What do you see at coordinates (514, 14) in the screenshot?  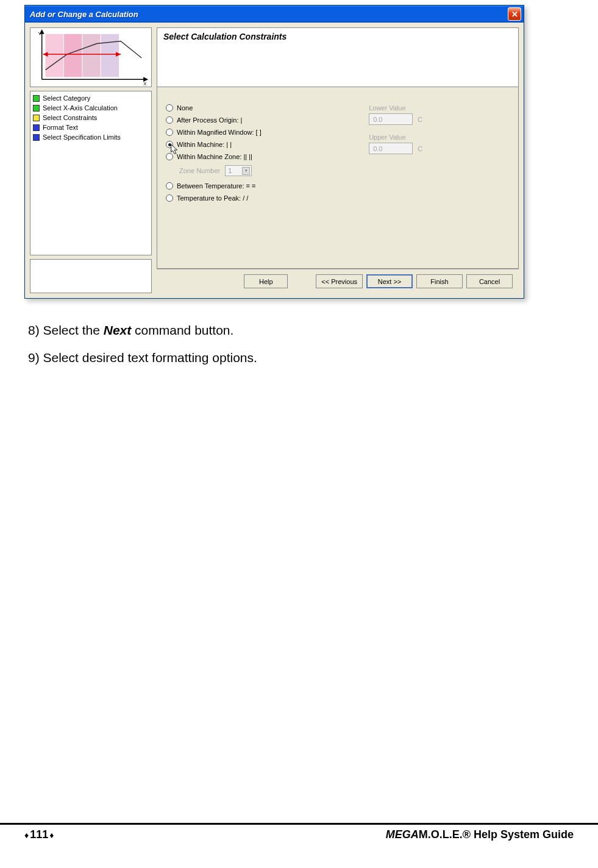 I see `close-button: ✕` at bounding box center [514, 14].